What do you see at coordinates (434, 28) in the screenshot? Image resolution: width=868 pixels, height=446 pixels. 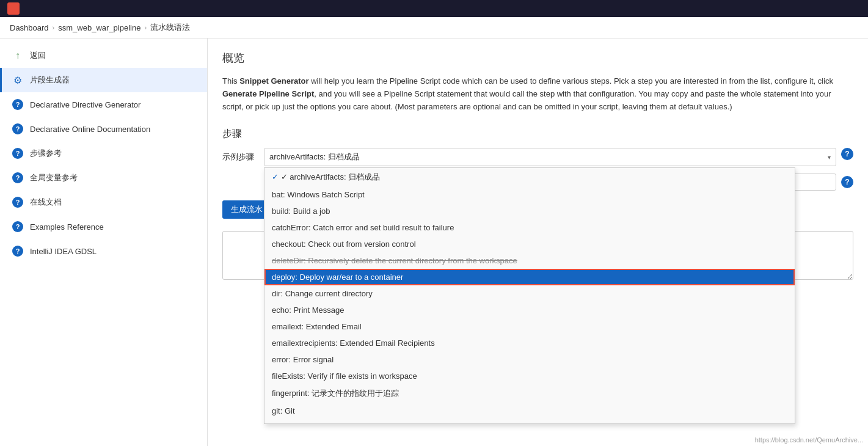 I see `breadcrumb: Dashboard › ssm_web_war_pipeline › 流水线语法` at bounding box center [434, 28].